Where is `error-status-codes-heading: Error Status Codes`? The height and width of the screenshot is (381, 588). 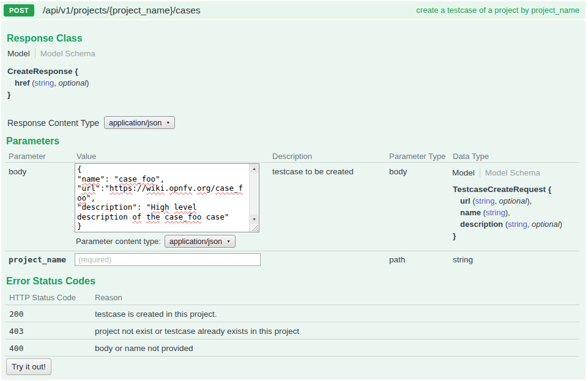
error-status-codes-heading: Error Status Codes is located at coordinates (51, 281).